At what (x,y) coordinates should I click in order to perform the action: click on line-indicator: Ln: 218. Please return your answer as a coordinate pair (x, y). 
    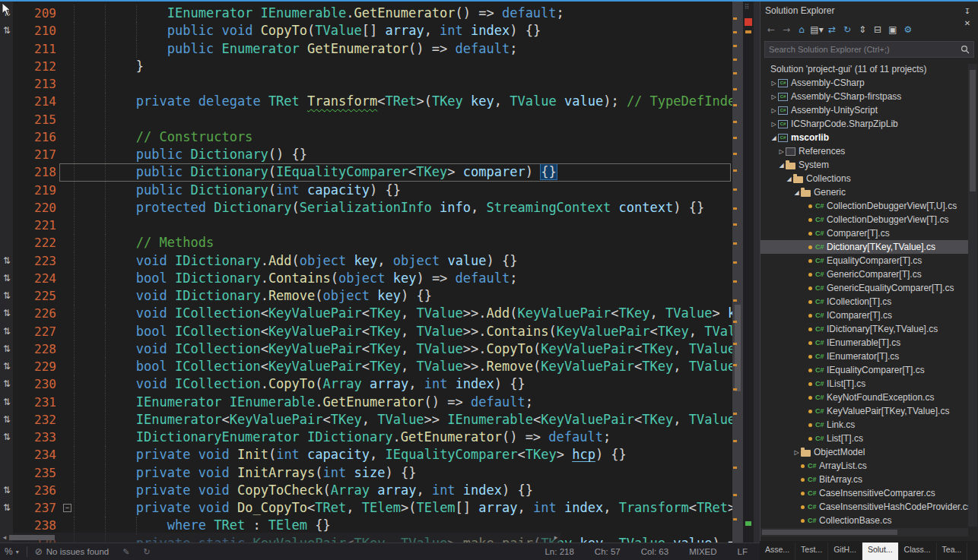
    Looking at the image, I should click on (559, 552).